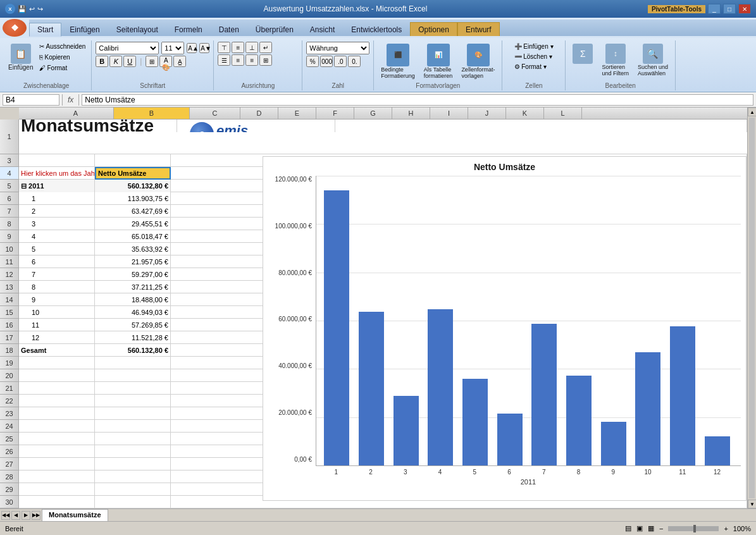 The width and height of the screenshot is (756, 535). Describe the element at coordinates (9, 452) in the screenshot. I see `row-header-26: 26` at that location.